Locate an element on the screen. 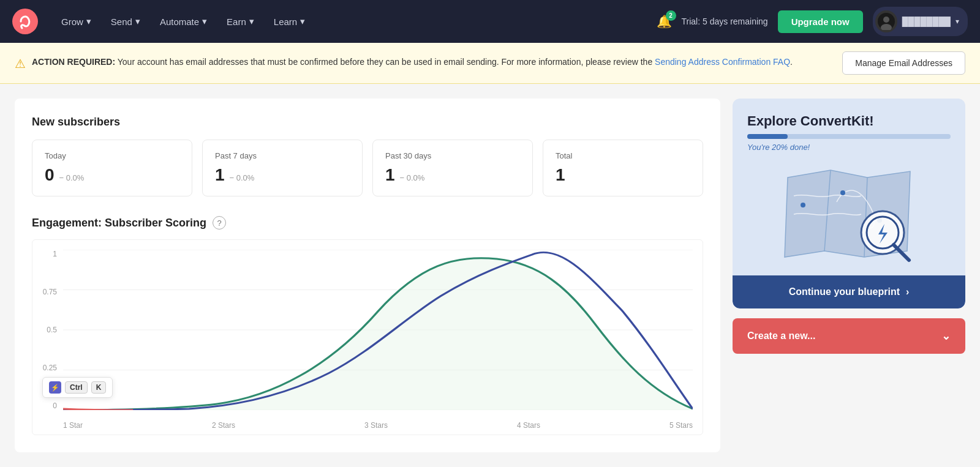  user-chevron-icon: ▾ is located at coordinates (957, 21).